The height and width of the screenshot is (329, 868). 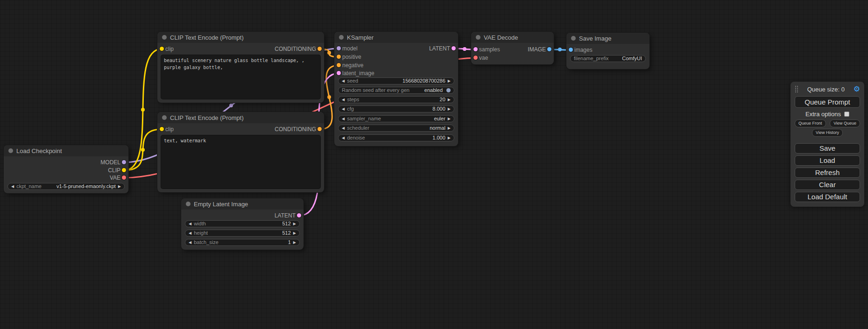 What do you see at coordinates (339, 65) in the screenshot?
I see `input-dot-negative` at bounding box center [339, 65].